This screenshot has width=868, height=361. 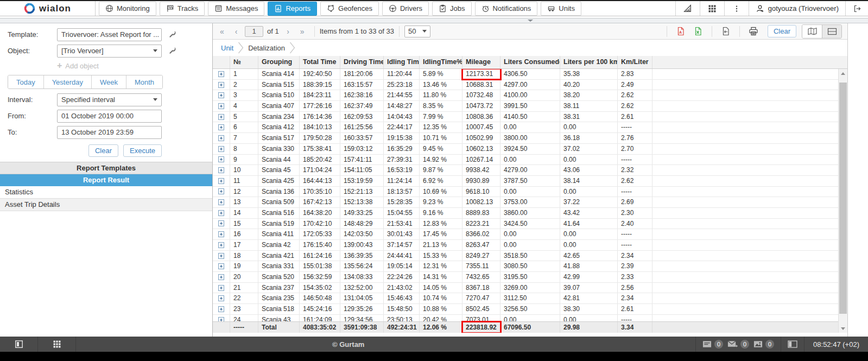 What do you see at coordinates (48, 9) in the screenshot?
I see `wialon-logo: wialon` at bounding box center [48, 9].